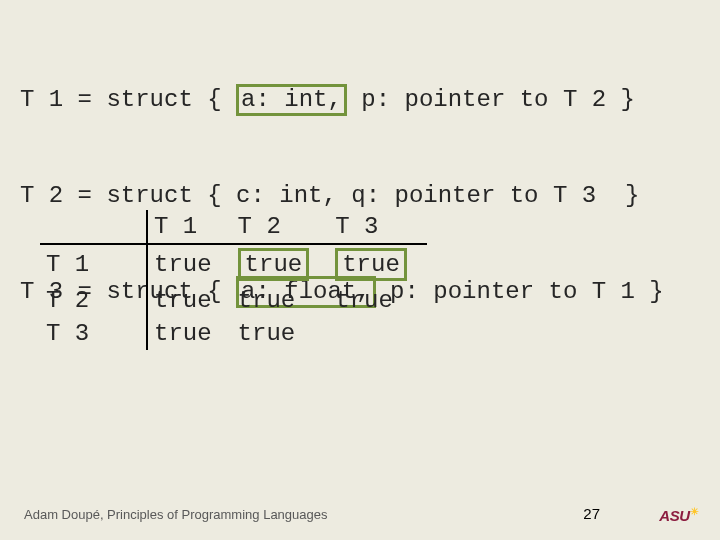  I want to click on table-corner, so click(94, 227).